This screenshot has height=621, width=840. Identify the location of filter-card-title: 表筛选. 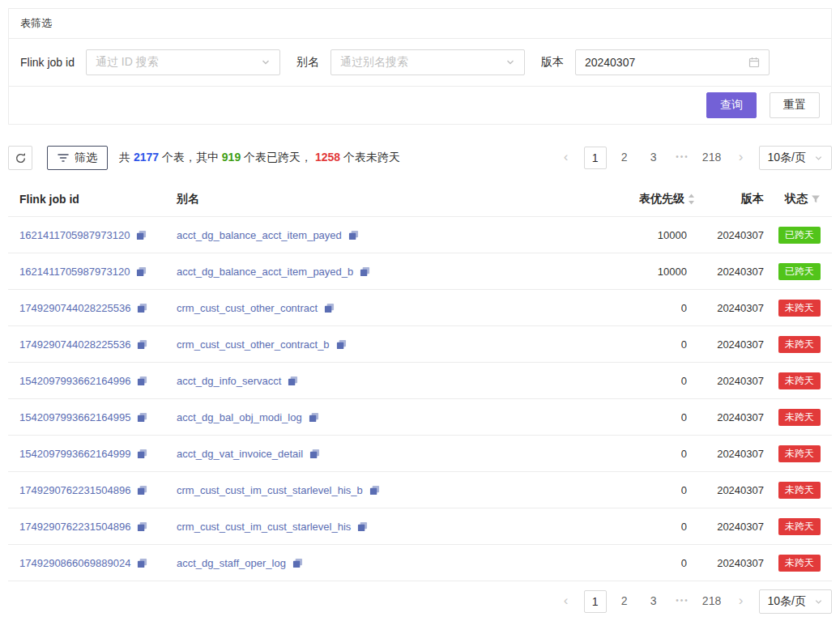
(420, 24).